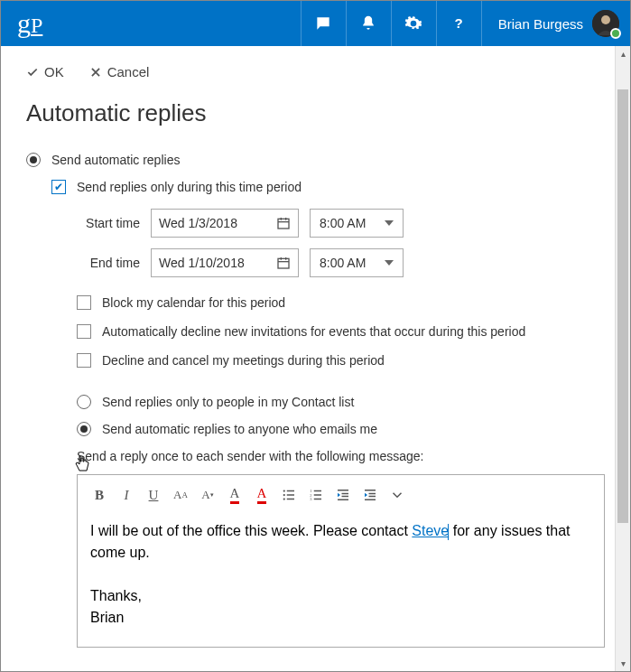 Image resolution: width=631 pixels, height=672 pixels. What do you see at coordinates (368, 23) in the screenshot?
I see `bell-icon` at bounding box center [368, 23].